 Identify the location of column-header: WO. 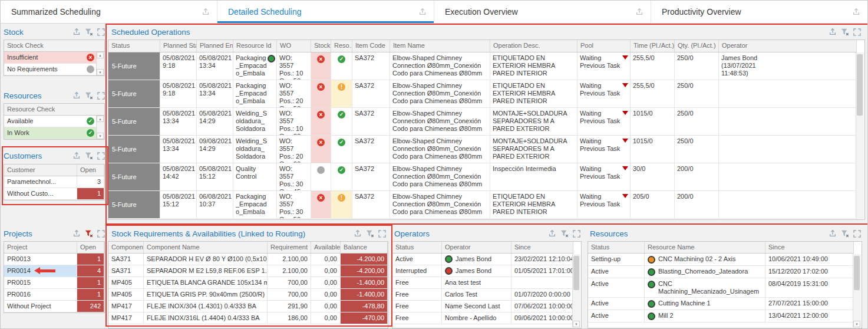
(294, 46).